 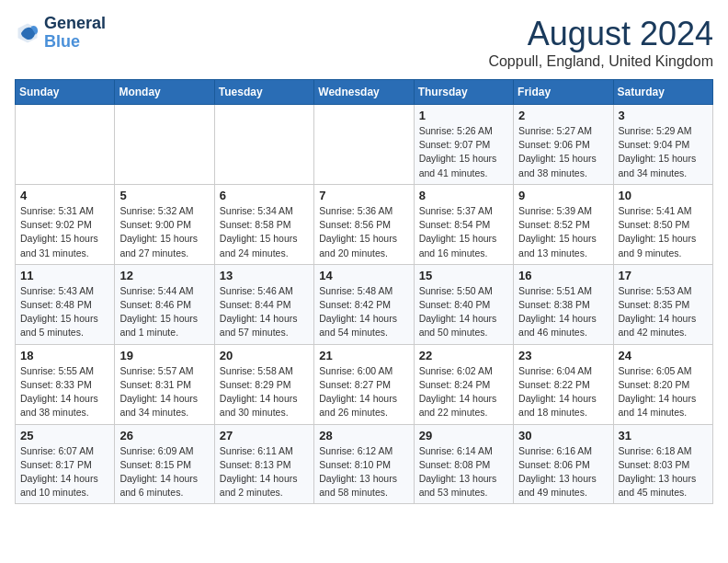 What do you see at coordinates (265, 313) in the screenshot?
I see `day-info: Sunrise: 5:46 AM Sunset: 8:44 PM Dayligh…` at bounding box center [265, 313].